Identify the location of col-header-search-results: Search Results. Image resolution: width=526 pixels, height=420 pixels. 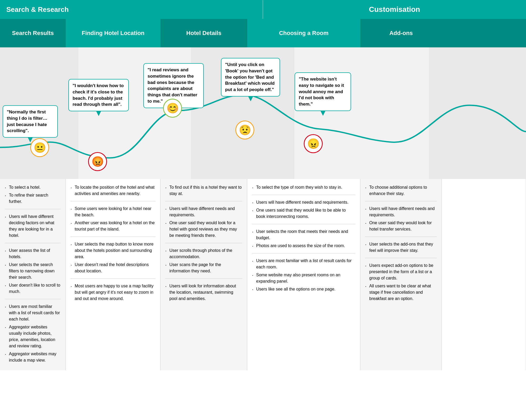
(33, 33).